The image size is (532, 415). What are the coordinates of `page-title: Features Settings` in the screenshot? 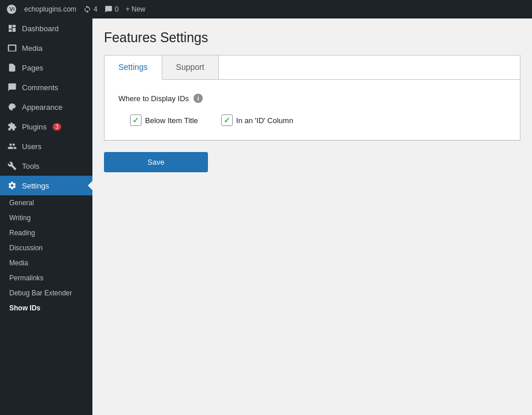 It's located at (312, 38).